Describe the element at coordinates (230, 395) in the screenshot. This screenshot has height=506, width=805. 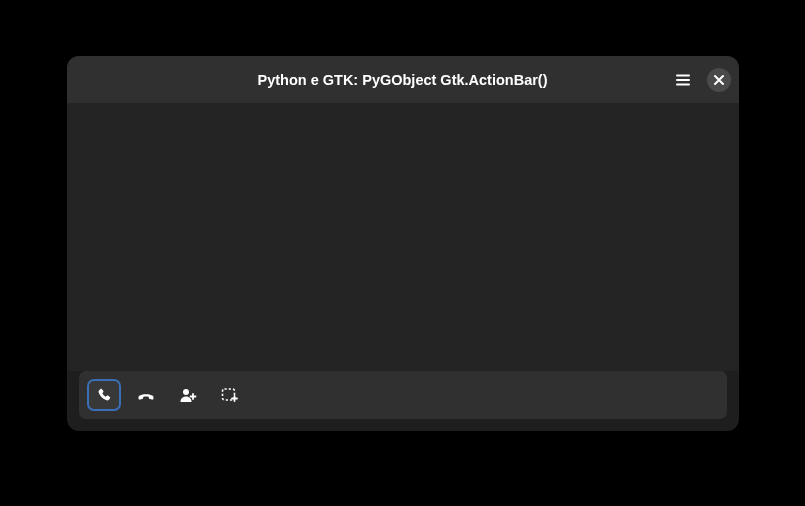
I see `action-tab-new` at that location.